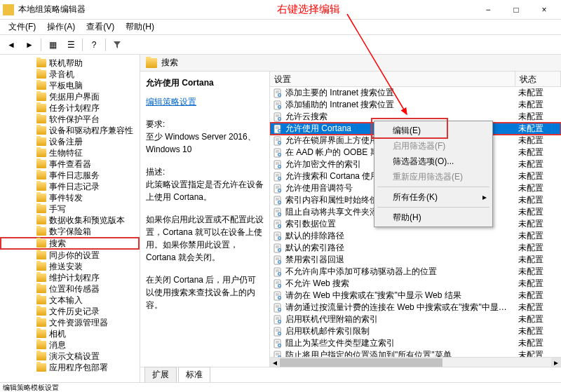 This screenshot has width=561, height=392. Describe the element at coordinates (71, 45) in the screenshot. I see `list-button: ☰` at that location.